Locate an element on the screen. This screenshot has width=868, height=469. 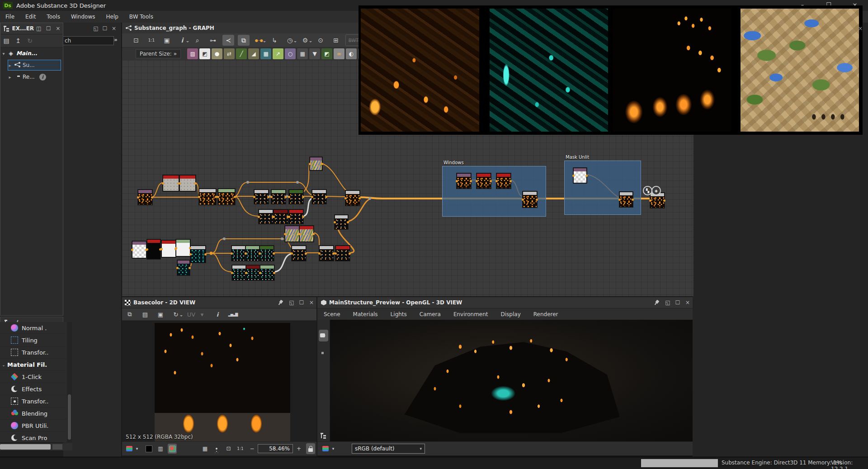
library-hscrollbar is located at coordinates (36, 447).